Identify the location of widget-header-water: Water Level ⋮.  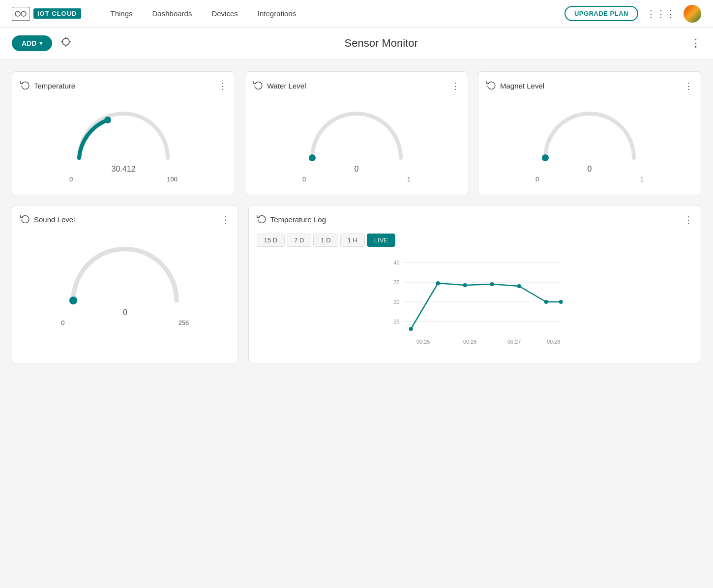
(356, 86).